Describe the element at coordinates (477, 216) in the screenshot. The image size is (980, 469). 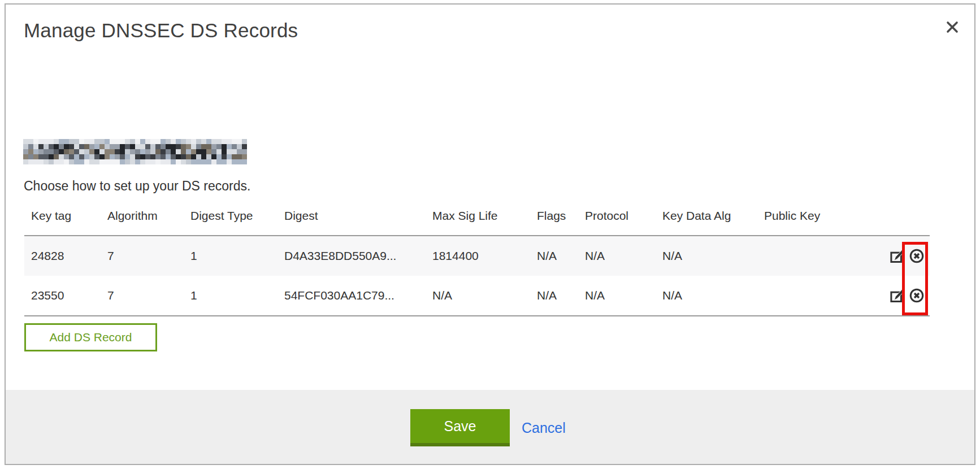
I see `table-header-row: Key tag Algorithm Digest Type Digest Max…` at that location.